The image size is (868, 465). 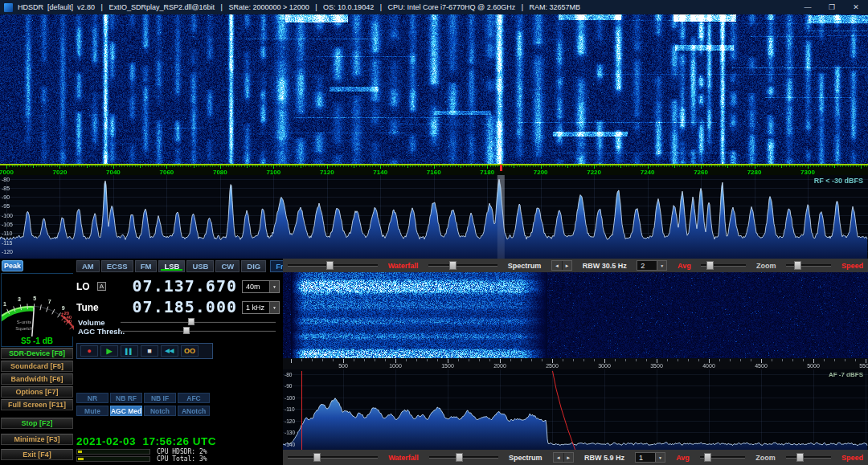 I want to click on mode-button-usb: USB, so click(x=200, y=267).